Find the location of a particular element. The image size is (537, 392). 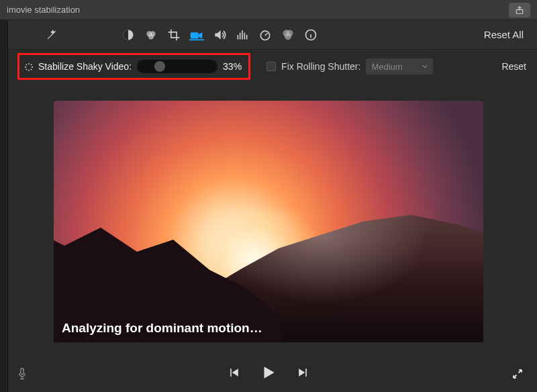

inspector-toolbar: Reset All is located at coordinates (268, 35).